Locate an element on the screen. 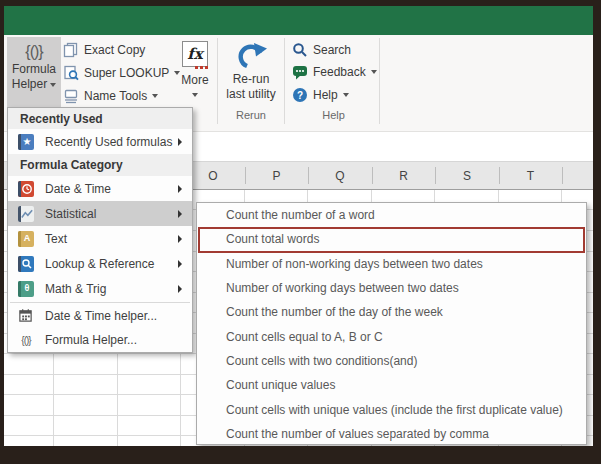 This screenshot has width=601, height=464. menu-item-recently-used-formulas: ★ Recently Used formulas is located at coordinates (100, 142).